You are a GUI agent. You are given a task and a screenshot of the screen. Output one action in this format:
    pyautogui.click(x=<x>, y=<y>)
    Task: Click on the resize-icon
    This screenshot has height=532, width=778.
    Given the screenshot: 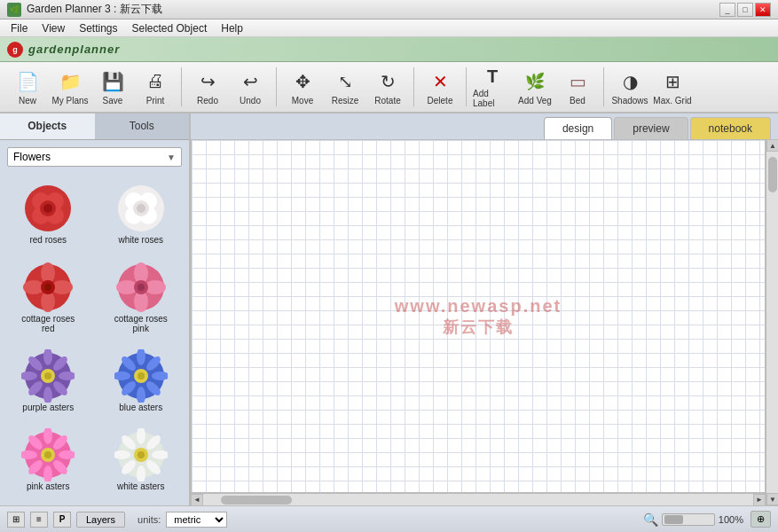 What is the action you would take?
    pyautogui.click(x=345, y=82)
    